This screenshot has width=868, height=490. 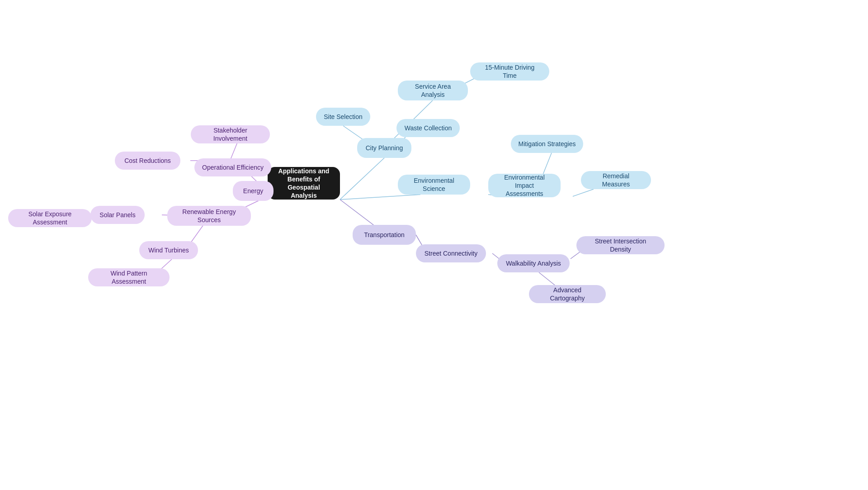 What do you see at coordinates (567, 294) in the screenshot?
I see `advanced-carto-node: Advanced Cartography` at bounding box center [567, 294].